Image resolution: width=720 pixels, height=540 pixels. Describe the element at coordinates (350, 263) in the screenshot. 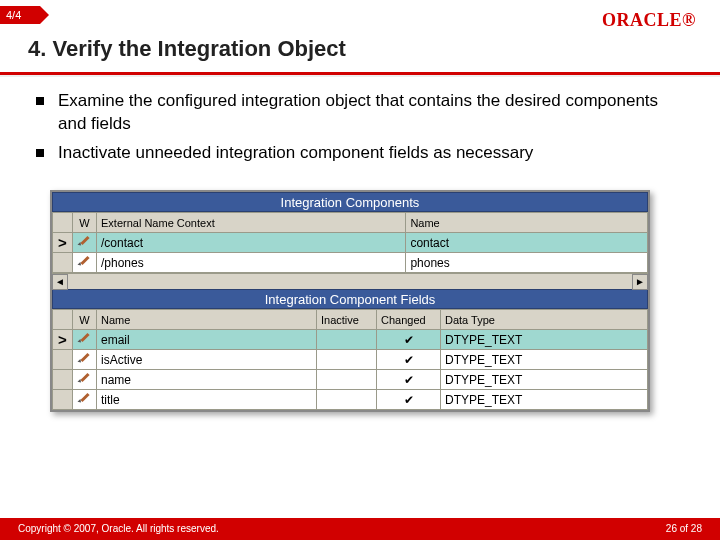

I see `table-row: /phones phones` at that location.